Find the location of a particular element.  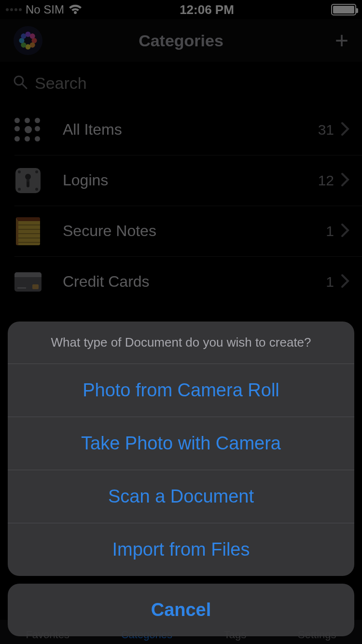

category-count: 12 is located at coordinates (326, 181).